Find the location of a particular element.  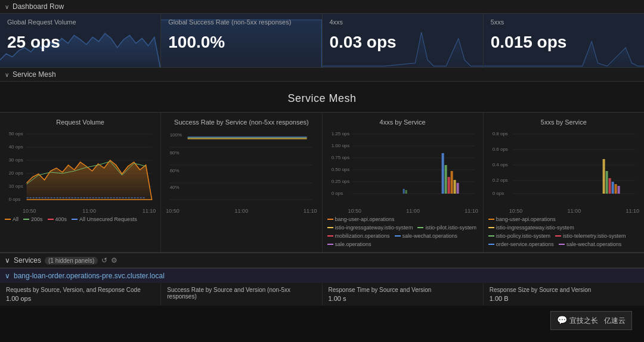

chart-card-3: 5xxs by Service 0.8 ops 0.6 ops 0.4 ops … is located at coordinates (564, 182).